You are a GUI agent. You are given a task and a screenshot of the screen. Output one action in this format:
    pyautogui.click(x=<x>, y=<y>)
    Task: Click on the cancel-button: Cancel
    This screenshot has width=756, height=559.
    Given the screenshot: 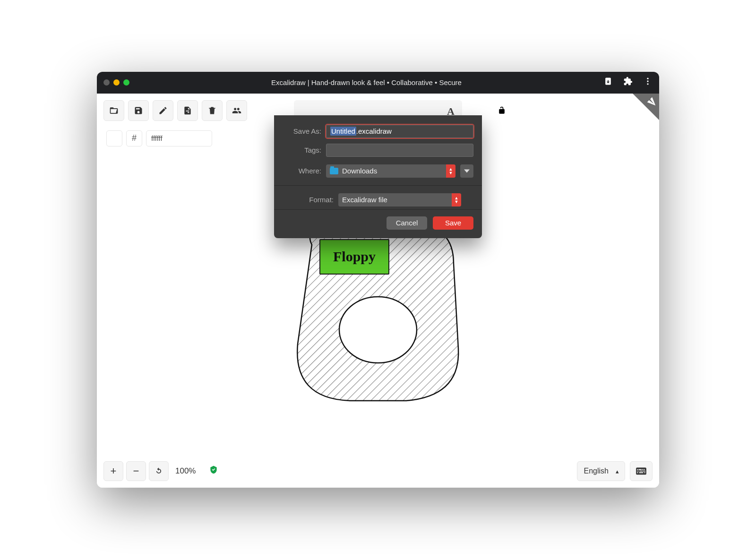 What is the action you would take?
    pyautogui.click(x=407, y=223)
    